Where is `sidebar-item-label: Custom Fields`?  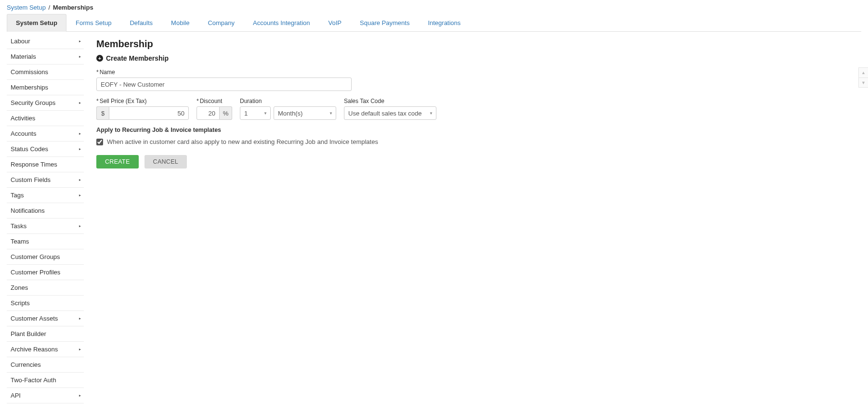 sidebar-item-label: Custom Fields is located at coordinates (31, 180).